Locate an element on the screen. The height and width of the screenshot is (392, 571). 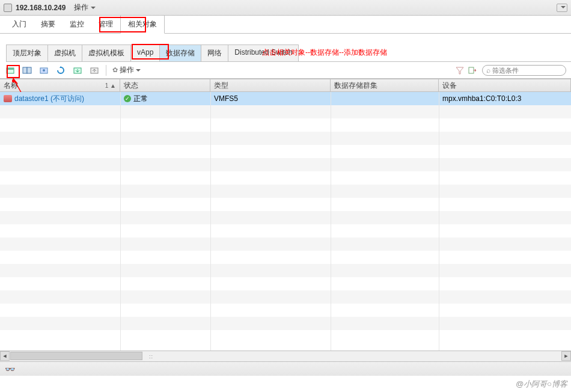
browse-files-button is located at coordinates (44, 70).